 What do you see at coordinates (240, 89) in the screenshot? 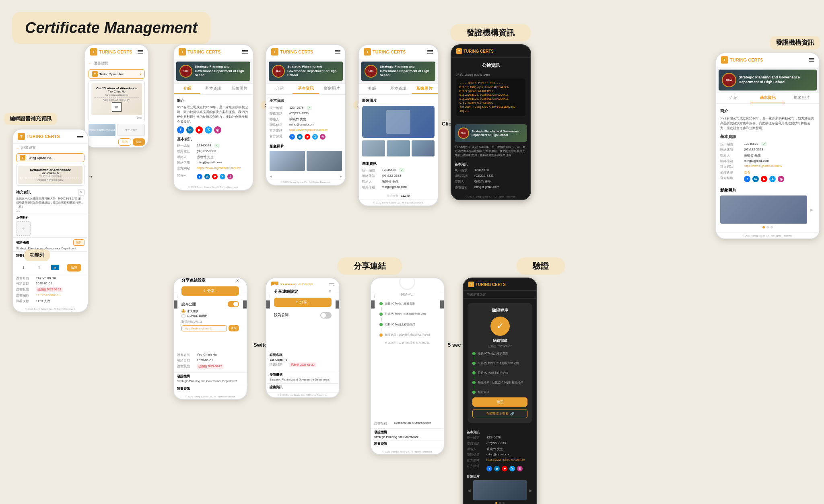
I see `tab-photos: 影象照片` at bounding box center [240, 89].